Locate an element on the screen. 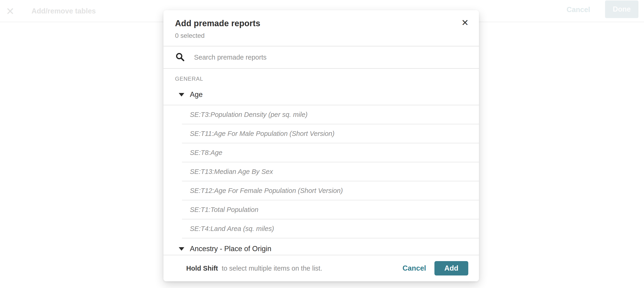  selected-count: 0 selected is located at coordinates (322, 36).